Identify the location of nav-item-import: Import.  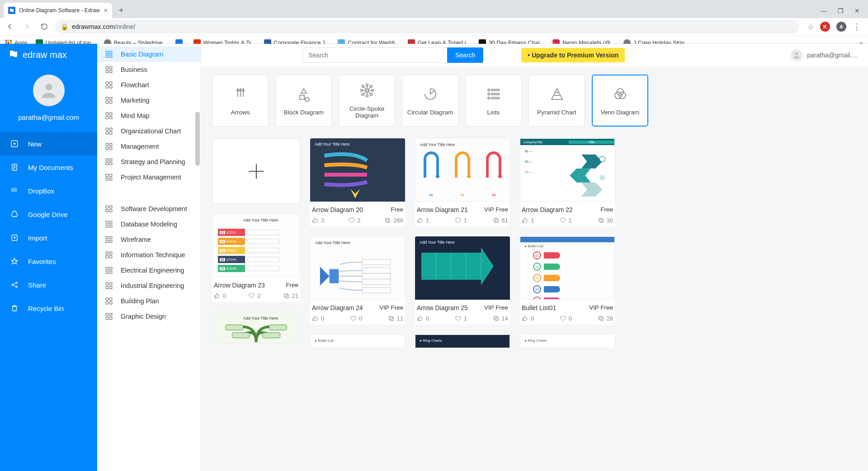
(49, 238).